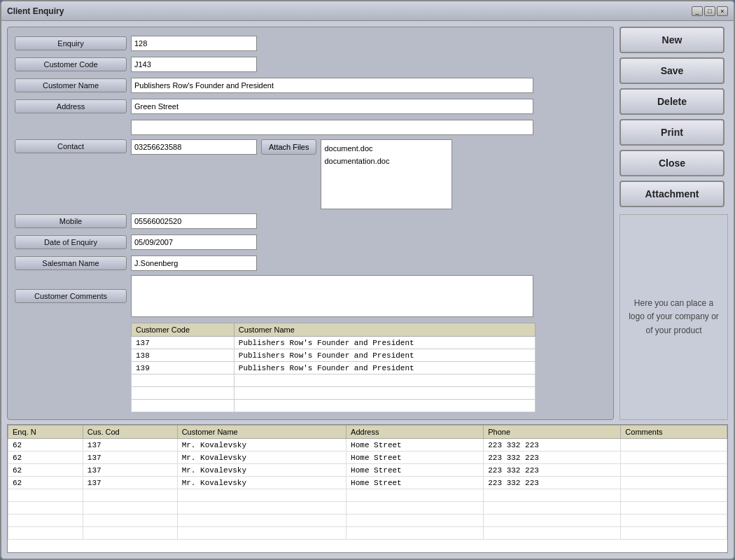 The width and height of the screenshot is (735, 560). I want to click on inner-table: Customer Code Customer Name 137Publisher…, so click(333, 368).